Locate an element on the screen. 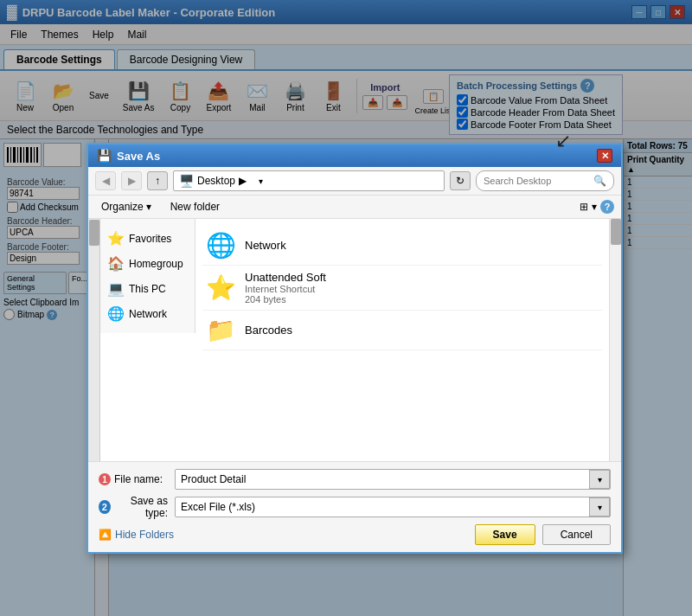 This screenshot has width=692, height=616. forward-button: ▶ is located at coordinates (131, 181).